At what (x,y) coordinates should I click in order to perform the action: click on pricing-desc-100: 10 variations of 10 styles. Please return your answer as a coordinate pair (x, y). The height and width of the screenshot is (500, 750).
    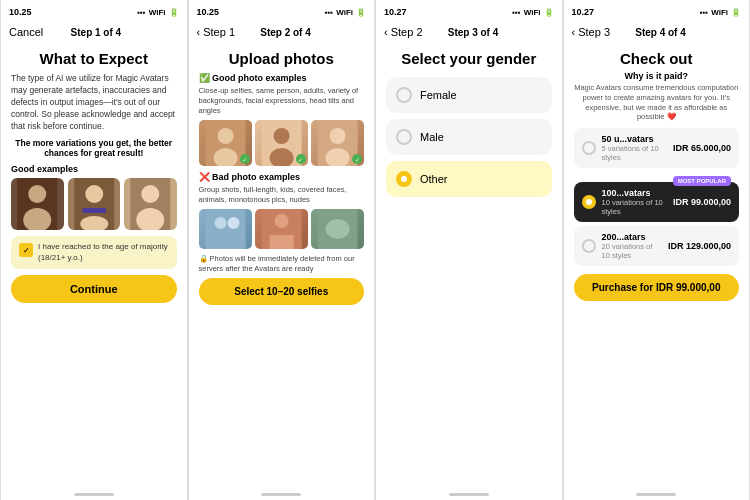
    Looking at the image, I should click on (634, 207).